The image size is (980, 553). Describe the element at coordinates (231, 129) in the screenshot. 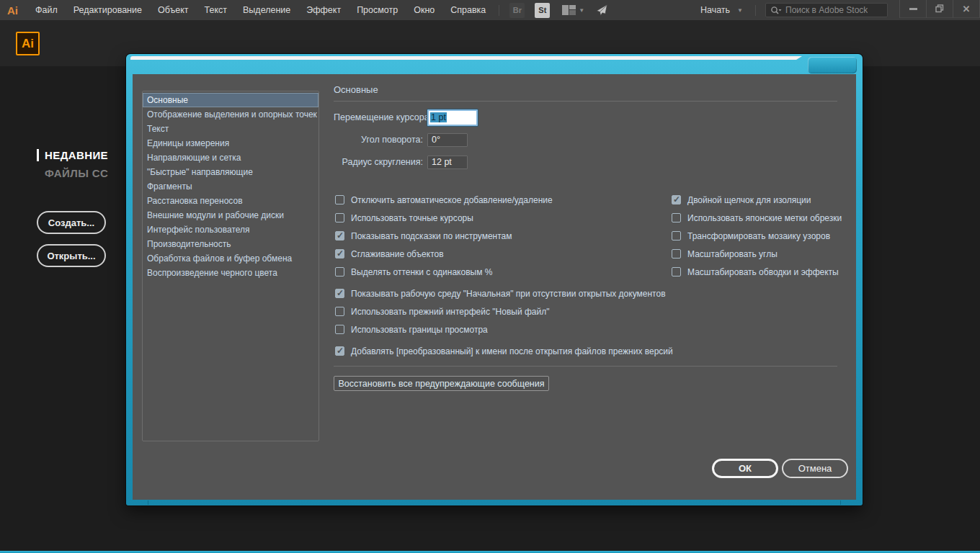

I see `category-item: Текст` at that location.